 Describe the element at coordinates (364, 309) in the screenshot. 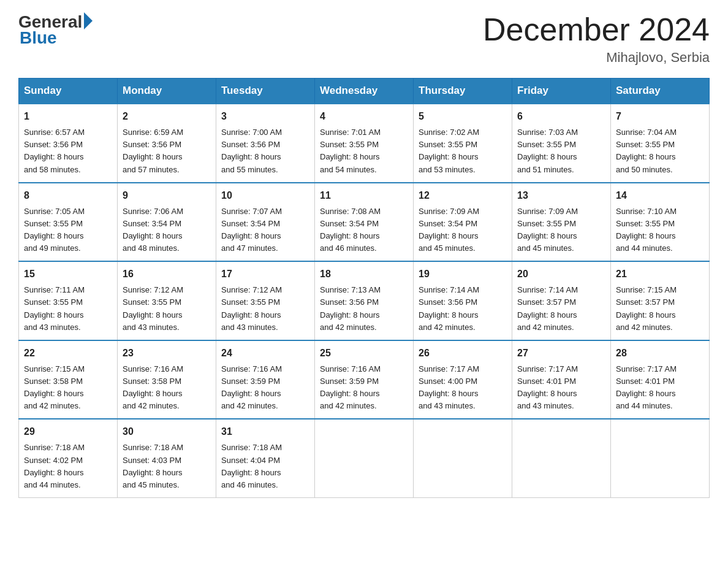

I see `day-info: Sunrise: 7:13 AM Sunset: 3:56 PM Dayligh…` at that location.